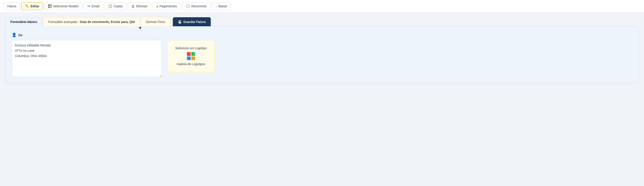 The height and width of the screenshot is (186, 644). Describe the element at coordinates (12, 6) in the screenshot. I see `fatura-button: Fatura` at that location.